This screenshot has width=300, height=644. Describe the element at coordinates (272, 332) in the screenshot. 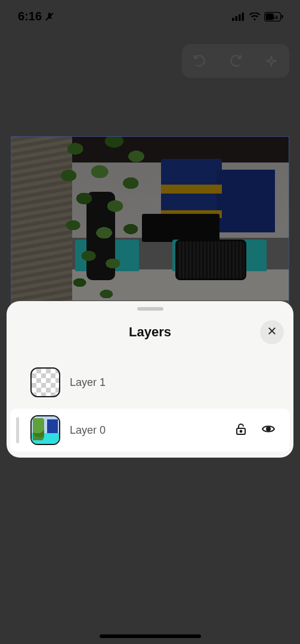

I see `close-icon` at that location.